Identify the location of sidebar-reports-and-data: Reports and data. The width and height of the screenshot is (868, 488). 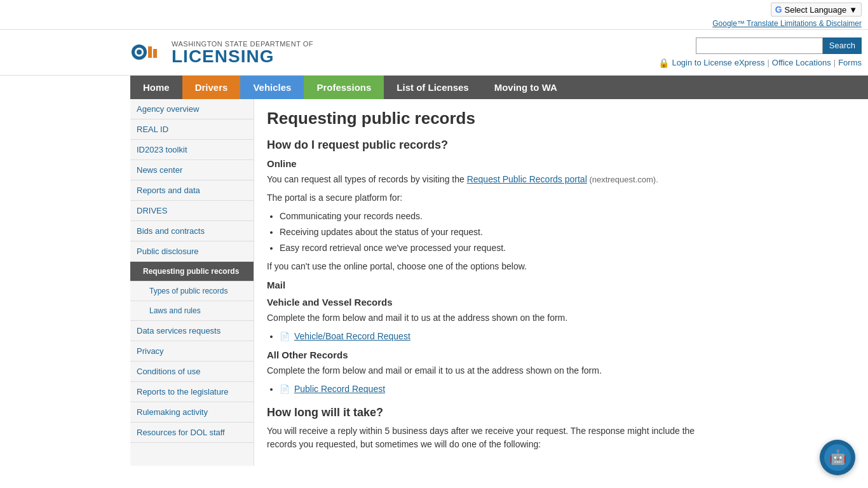
(192, 191).